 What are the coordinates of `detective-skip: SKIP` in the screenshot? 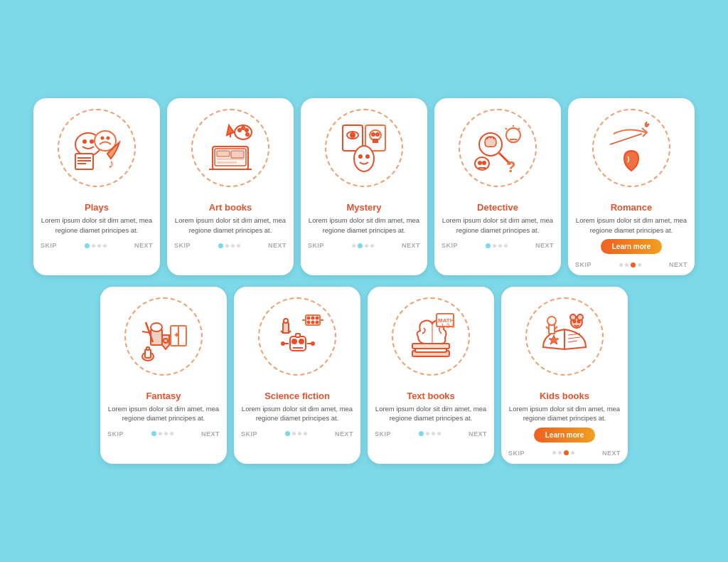 It's located at (449, 245).